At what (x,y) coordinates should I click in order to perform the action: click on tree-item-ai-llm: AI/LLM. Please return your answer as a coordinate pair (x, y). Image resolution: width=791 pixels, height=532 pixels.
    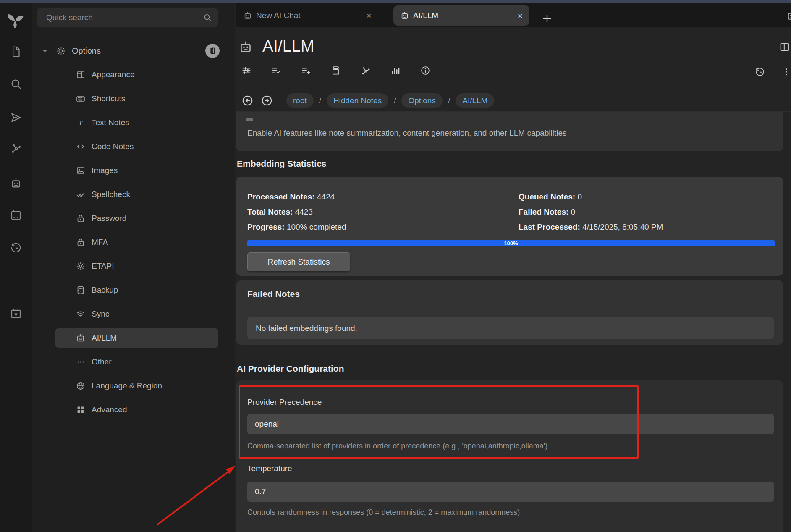
    Looking at the image, I should click on (137, 338).